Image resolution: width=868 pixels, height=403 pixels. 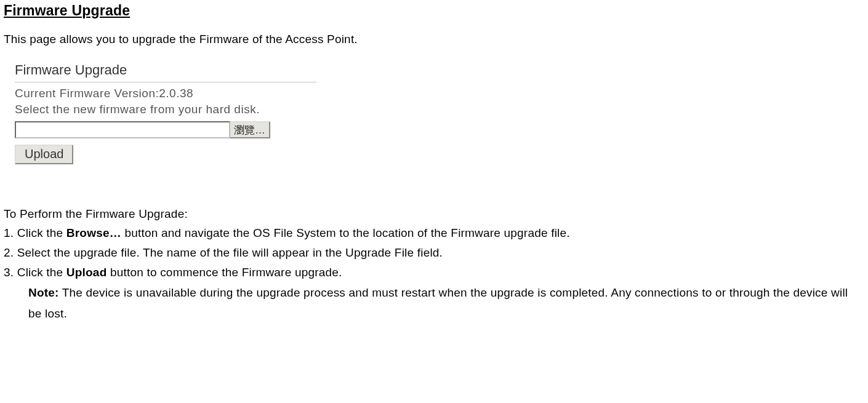 What do you see at coordinates (94, 233) in the screenshot?
I see `step-1-bold: Browse…` at bounding box center [94, 233].